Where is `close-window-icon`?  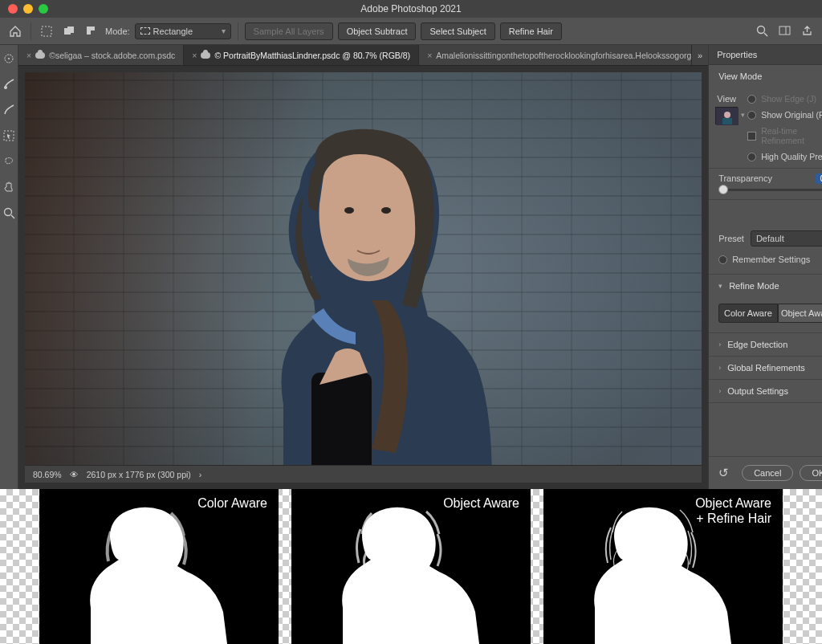
close-window-icon is located at coordinates (13, 9).